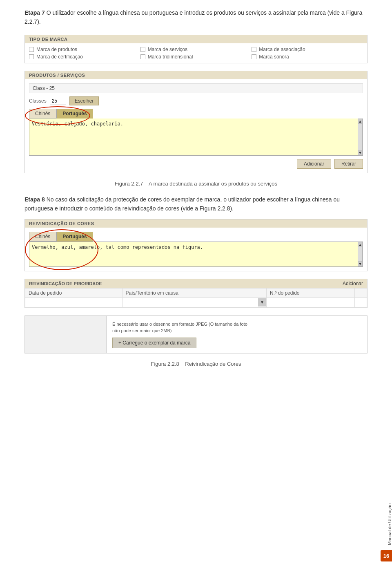 The width and height of the screenshot is (392, 586). I want to click on upload-note-line2: não pode ser maior que 2MB), so click(142, 331).